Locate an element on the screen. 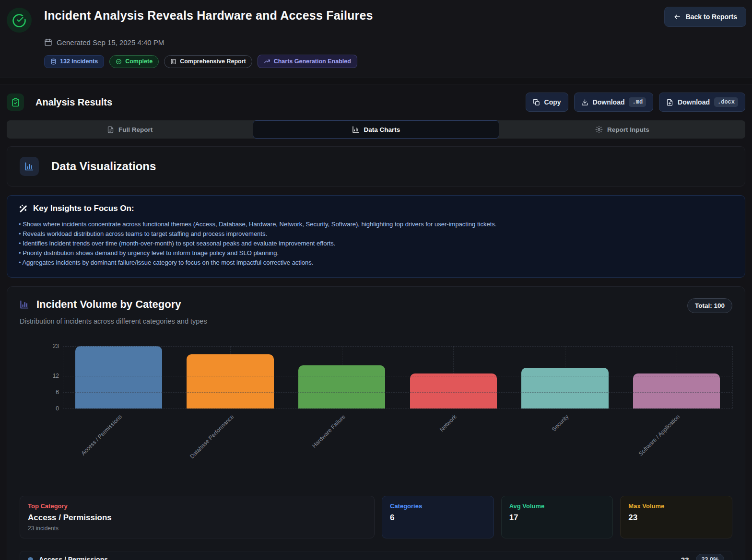  total-badge: Total: 100 is located at coordinates (710, 306).